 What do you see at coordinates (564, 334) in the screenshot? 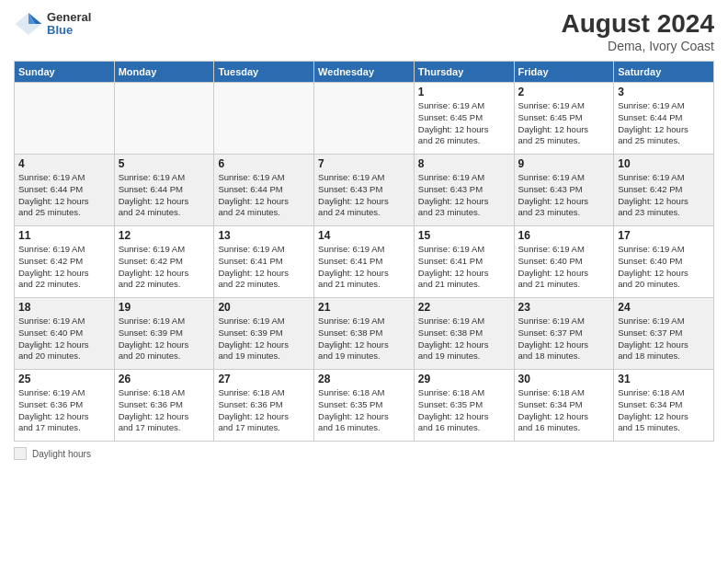
I see `calendar-day-cell: 23Sunrise: 6:19 AMSunset: 6:37 PMDayligh…` at bounding box center [564, 334].